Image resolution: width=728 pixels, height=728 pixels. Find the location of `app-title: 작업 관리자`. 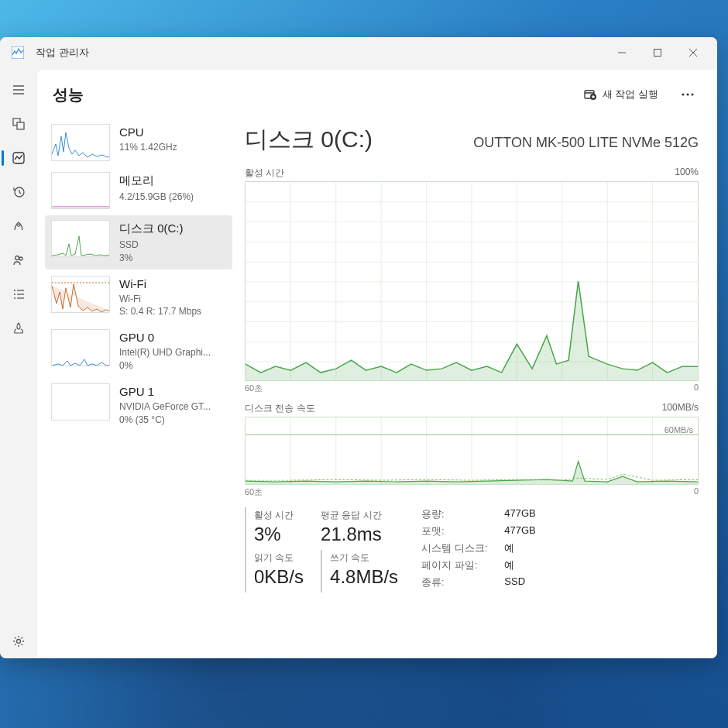

app-title: 작업 관리자 is located at coordinates (320, 53).